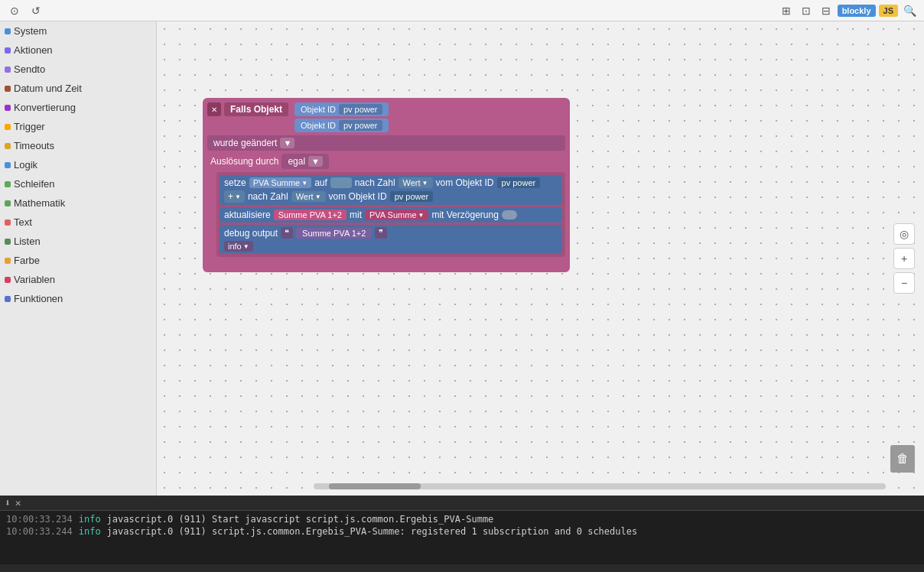  What do you see at coordinates (47, 89) in the screenshot?
I see `sidebar-label-datum-zeit: Datum und Zeit` at bounding box center [47, 89].